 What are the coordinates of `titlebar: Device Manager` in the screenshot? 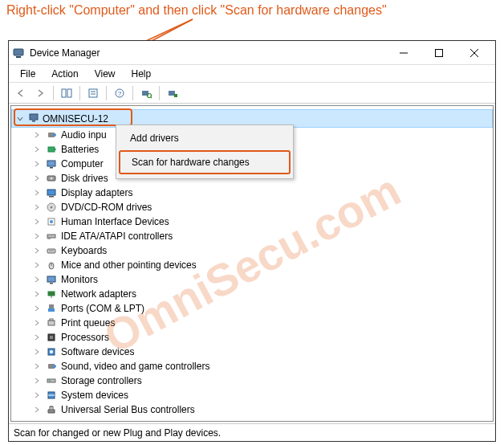 It's located at (252, 53).